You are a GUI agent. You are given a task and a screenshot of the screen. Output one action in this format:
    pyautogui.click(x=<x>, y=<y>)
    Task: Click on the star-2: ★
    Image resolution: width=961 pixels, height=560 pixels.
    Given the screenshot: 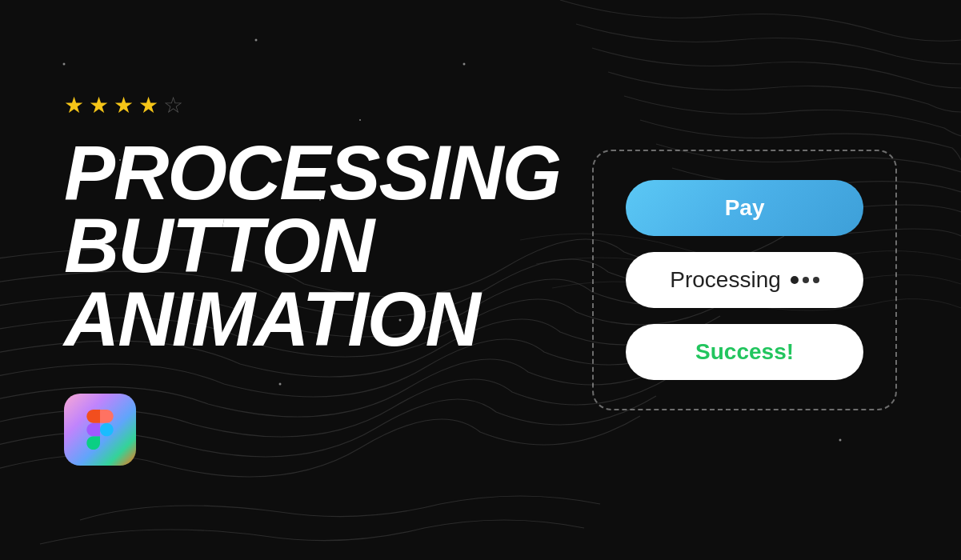 What is the action you would take?
    pyautogui.click(x=99, y=106)
    